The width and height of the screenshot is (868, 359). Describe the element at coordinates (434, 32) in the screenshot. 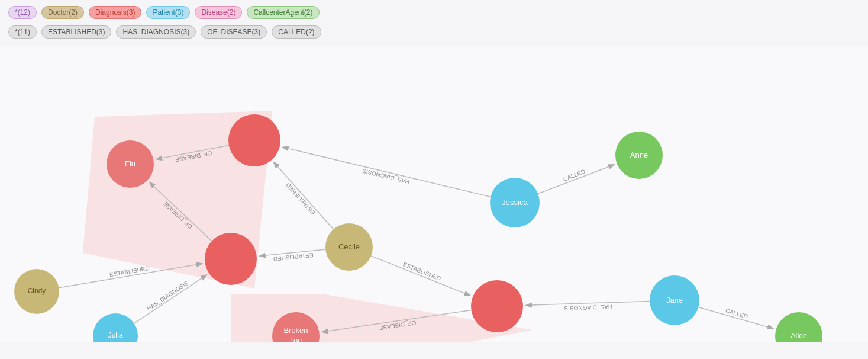

I see `rel-legend-row: *(11)ESTABLISHED(3)HAS_DIAGNOSIS(3)OF_DI…` at that location.